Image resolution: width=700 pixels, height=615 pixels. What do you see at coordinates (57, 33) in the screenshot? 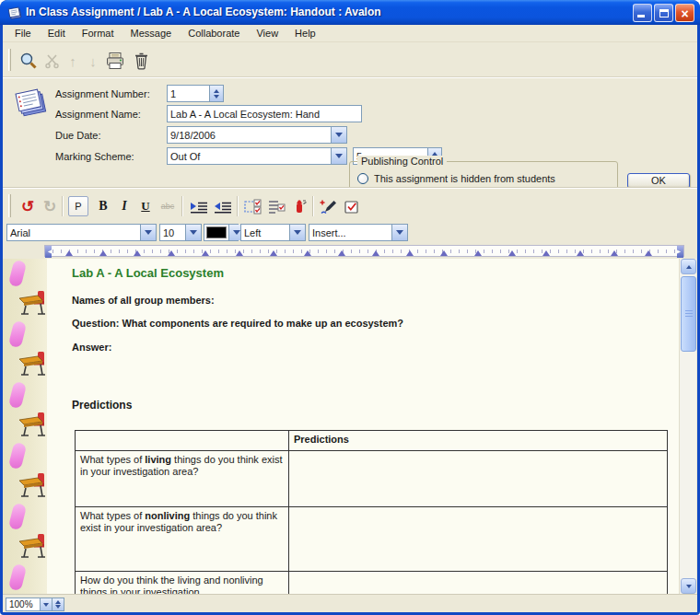
I see `menu-edit: Edit` at bounding box center [57, 33].